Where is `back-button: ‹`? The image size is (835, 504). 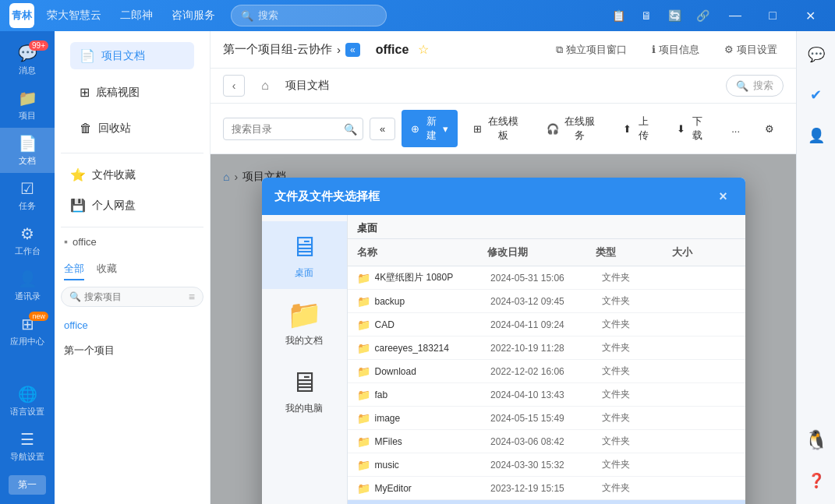
back-button: ‹ is located at coordinates (234, 86).